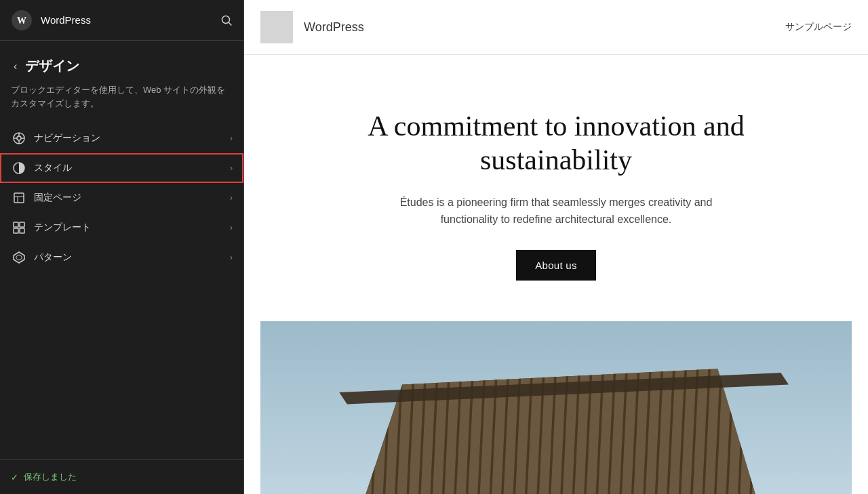 Image resolution: width=868 pixels, height=494 pixels. I want to click on sidebar-topbar: W WordPress, so click(122, 20).